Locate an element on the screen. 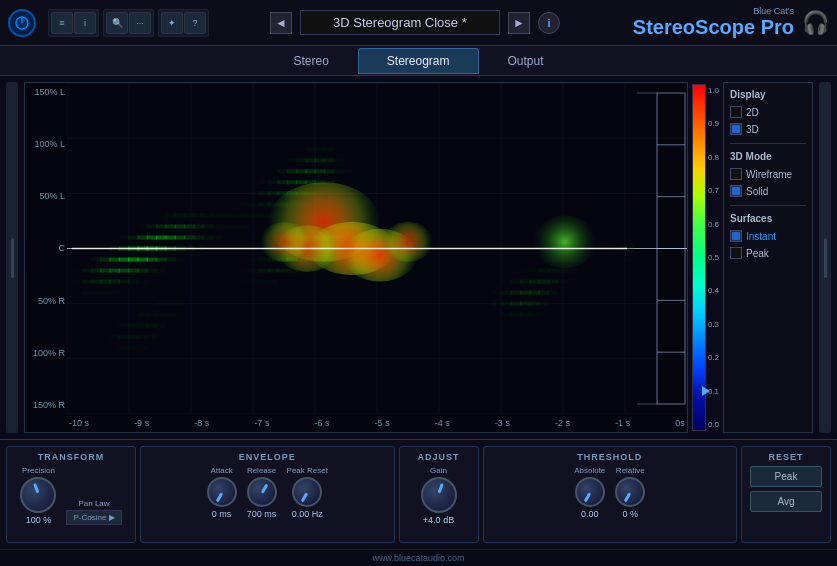  x-label-6: -6 s is located at coordinates (322, 423).